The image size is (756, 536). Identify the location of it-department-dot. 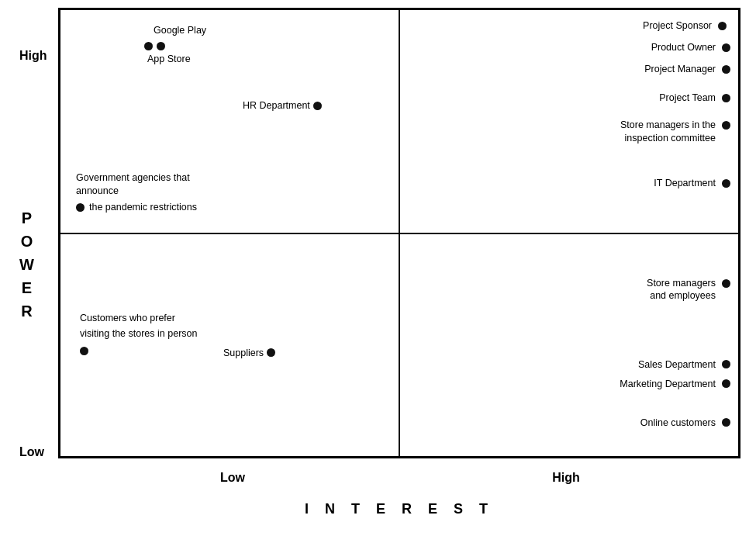
(726, 183).